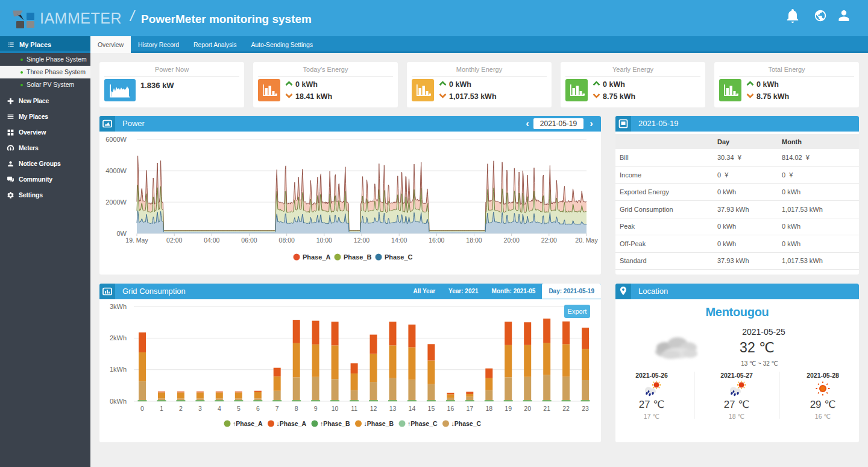 The height and width of the screenshot is (467, 868). Describe the element at coordinates (118, 369) in the screenshot. I see `svg-text: 1kWh` at that location.